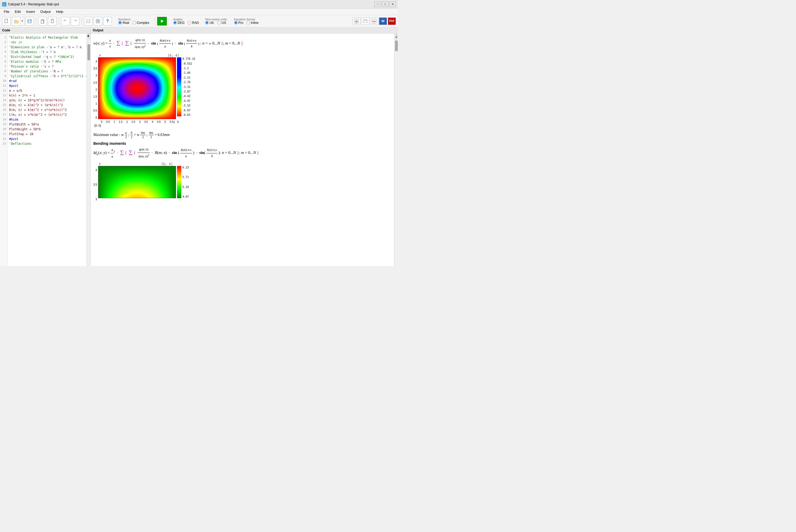 Image resolution: width=796 pixels, height=532 pixels. I want to click on undo-button, so click(65, 21).